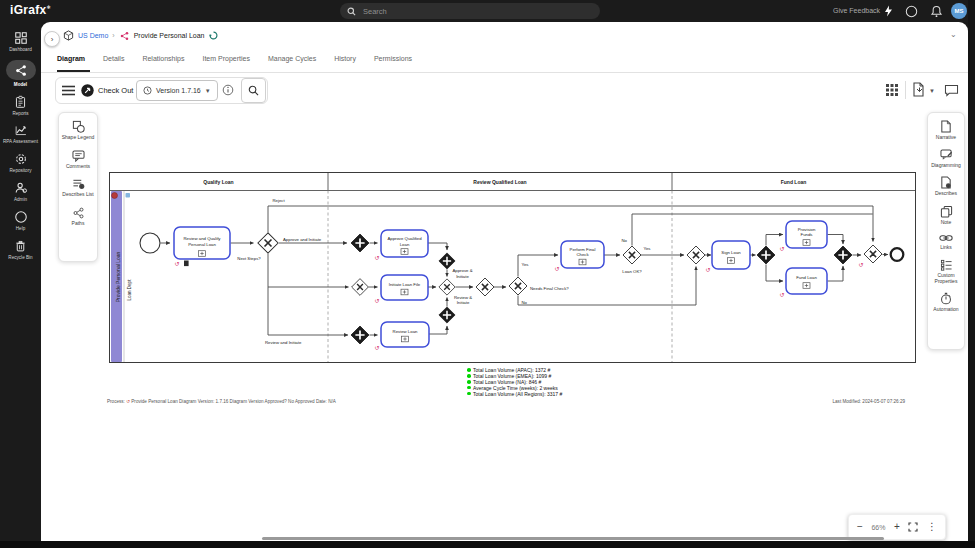 The height and width of the screenshot is (548, 975). What do you see at coordinates (806, 281) in the screenshot?
I see `task-fund-loan: Fund Loan` at bounding box center [806, 281].